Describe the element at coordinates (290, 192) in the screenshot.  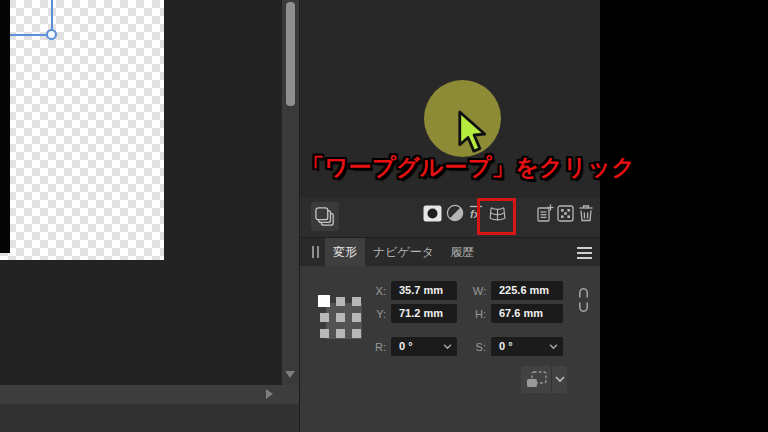
I see `vertical-scrollbar` at that location.